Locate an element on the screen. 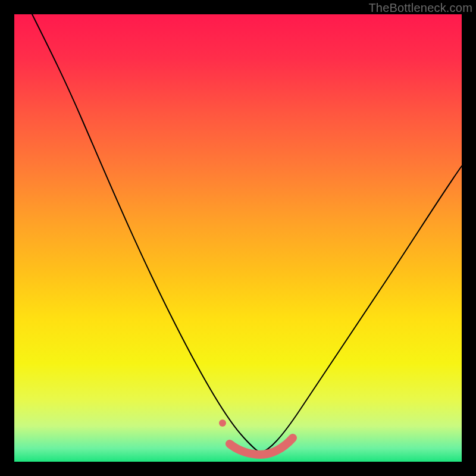  watermark-text: TheBottleneck.com is located at coordinates (420, 8).